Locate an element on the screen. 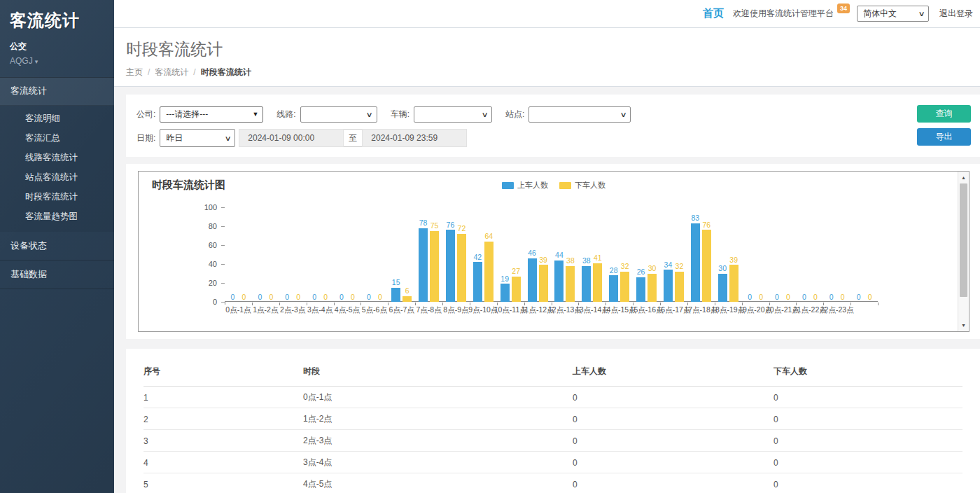  sidebar-subitem: 客流量趋势图 is located at coordinates (57, 217).